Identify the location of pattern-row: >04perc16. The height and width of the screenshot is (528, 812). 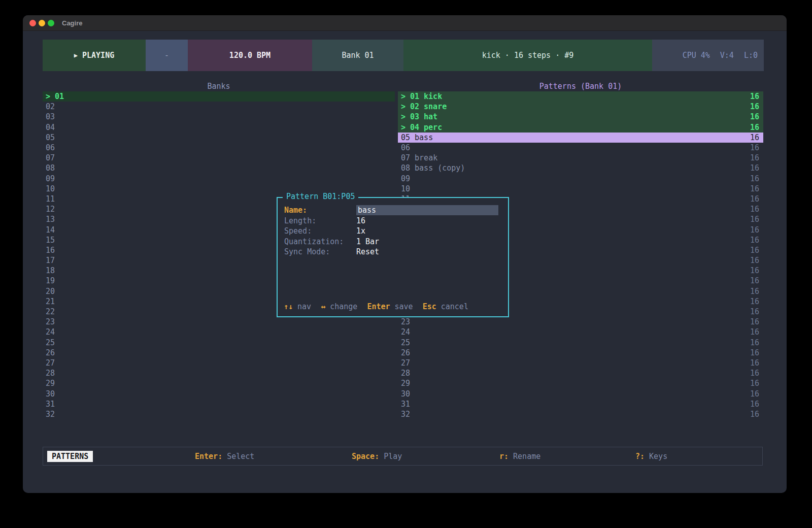
(581, 127).